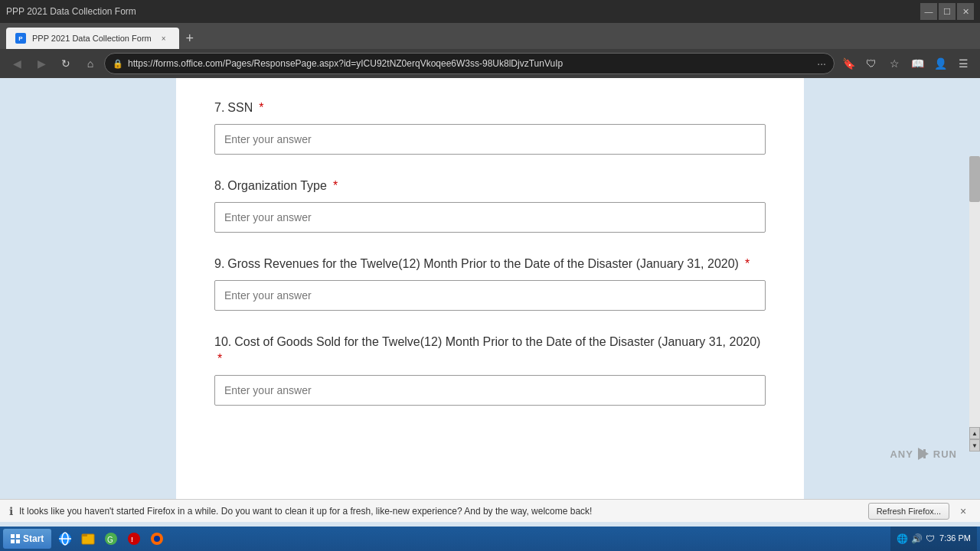 This screenshot has width=980, height=551. Describe the element at coordinates (470, 64) in the screenshot. I see `url-text: https://forms.office.com/Pages/ResponseP…` at that location.